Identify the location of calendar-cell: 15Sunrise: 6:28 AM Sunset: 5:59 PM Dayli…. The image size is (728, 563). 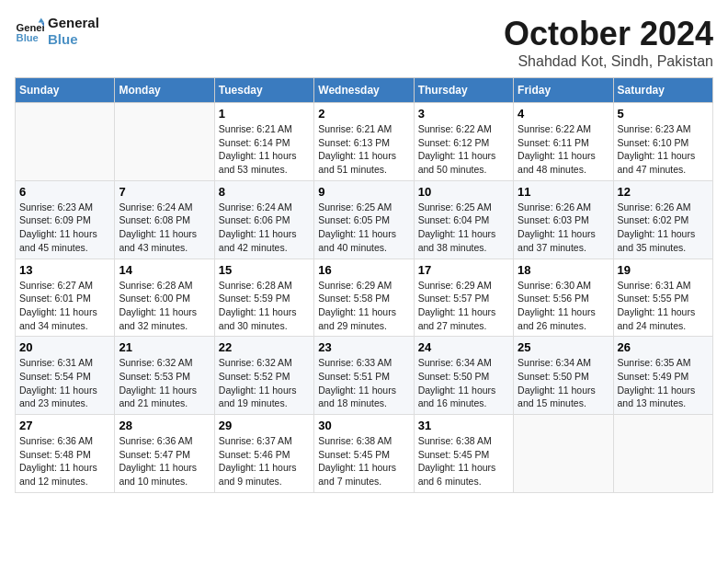
(264, 298).